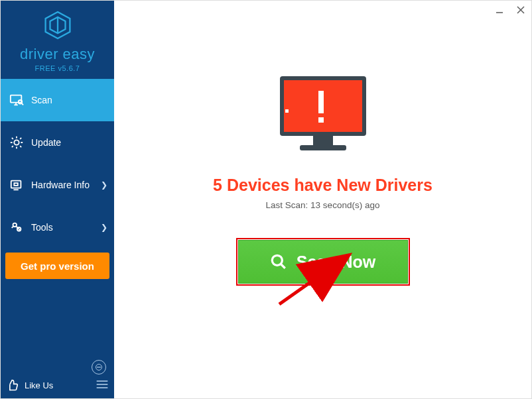  What do you see at coordinates (57, 266) in the screenshot?
I see `get-pro-button: Get pro version` at bounding box center [57, 266].